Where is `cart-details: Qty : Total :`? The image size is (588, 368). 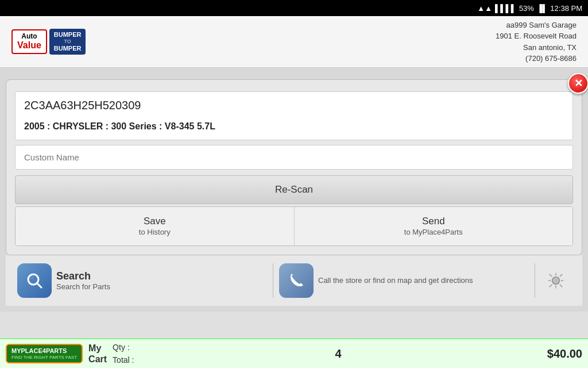
cart-details: Qty : Total : is located at coordinates (123, 354).